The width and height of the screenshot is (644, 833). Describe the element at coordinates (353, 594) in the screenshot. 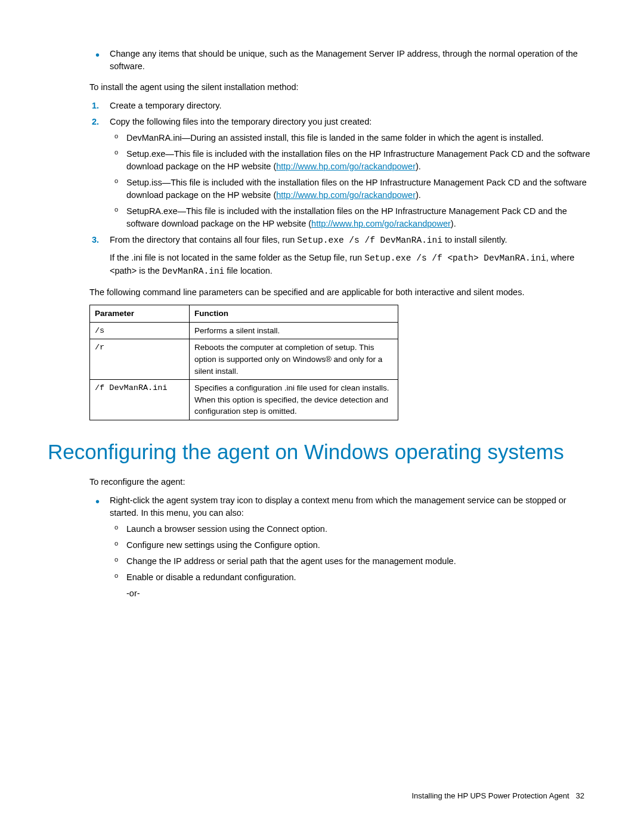

I see `reconf-or: -or-` at that location.